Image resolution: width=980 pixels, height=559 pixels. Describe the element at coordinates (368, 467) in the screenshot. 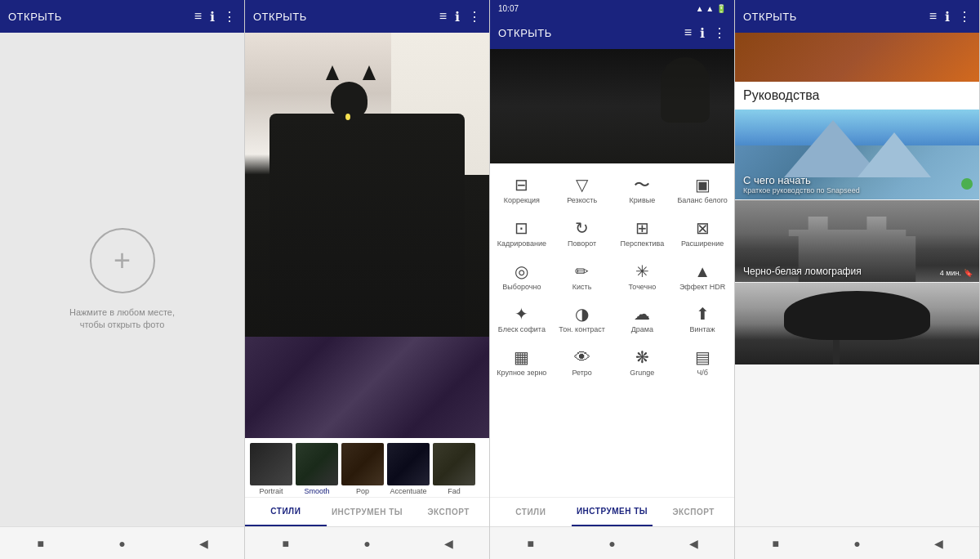

I see `styles-strip: Portrait Smooth Pop Accentuate Fad` at that location.